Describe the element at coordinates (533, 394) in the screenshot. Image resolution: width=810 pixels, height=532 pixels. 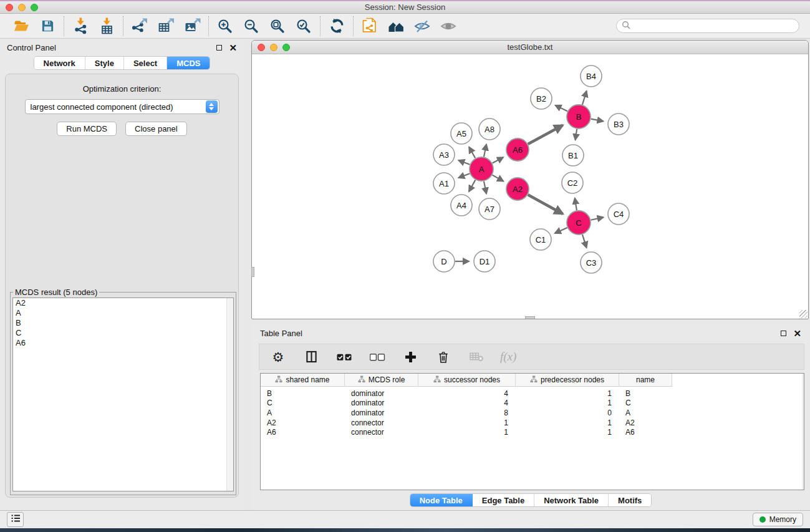
I see `table-row: Bdominator41B` at that location.